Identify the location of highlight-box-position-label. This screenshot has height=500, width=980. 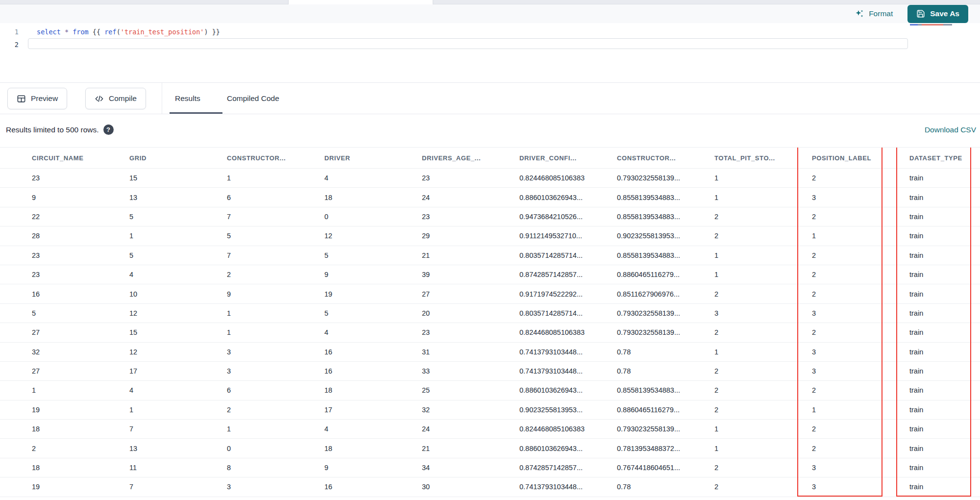
(840, 322).